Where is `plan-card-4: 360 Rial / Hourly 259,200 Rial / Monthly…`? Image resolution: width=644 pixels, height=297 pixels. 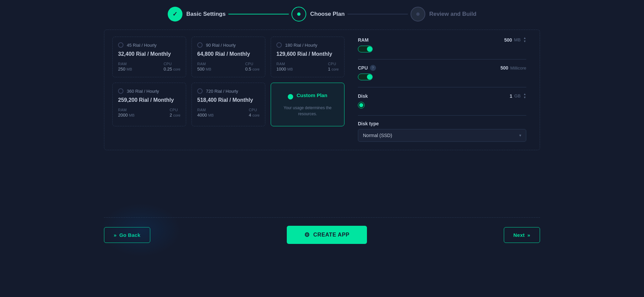 plan-card-4: 360 Rial / Hourly 259,200 Rial / Monthly… is located at coordinates (149, 104).